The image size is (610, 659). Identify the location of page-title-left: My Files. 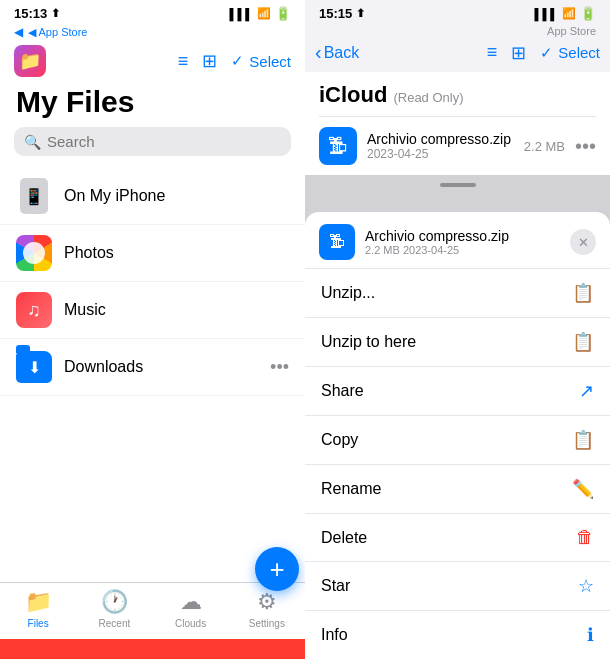
(152, 104).